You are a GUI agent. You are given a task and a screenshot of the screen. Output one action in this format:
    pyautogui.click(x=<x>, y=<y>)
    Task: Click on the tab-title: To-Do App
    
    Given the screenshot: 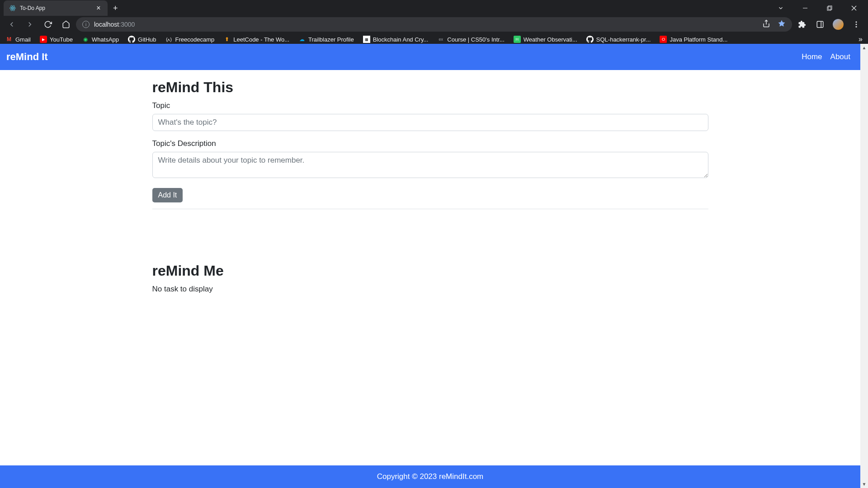 What is the action you would take?
    pyautogui.click(x=56, y=8)
    